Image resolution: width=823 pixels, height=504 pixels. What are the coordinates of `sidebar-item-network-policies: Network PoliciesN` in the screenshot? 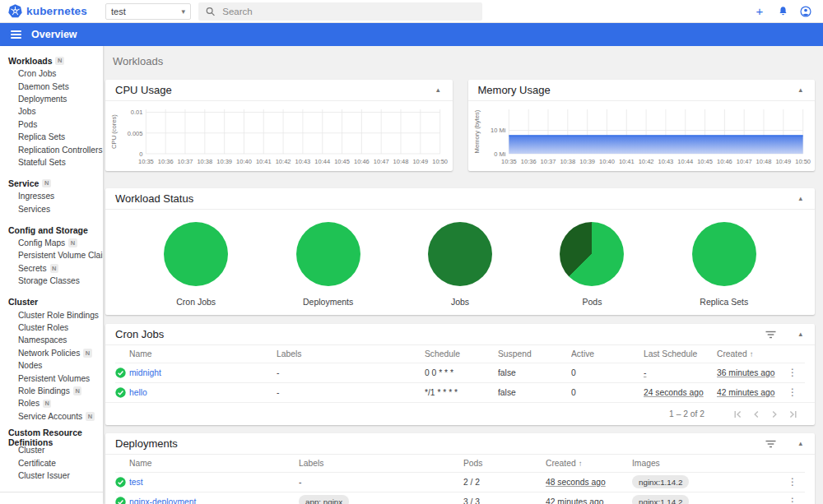 It's located at (51, 354).